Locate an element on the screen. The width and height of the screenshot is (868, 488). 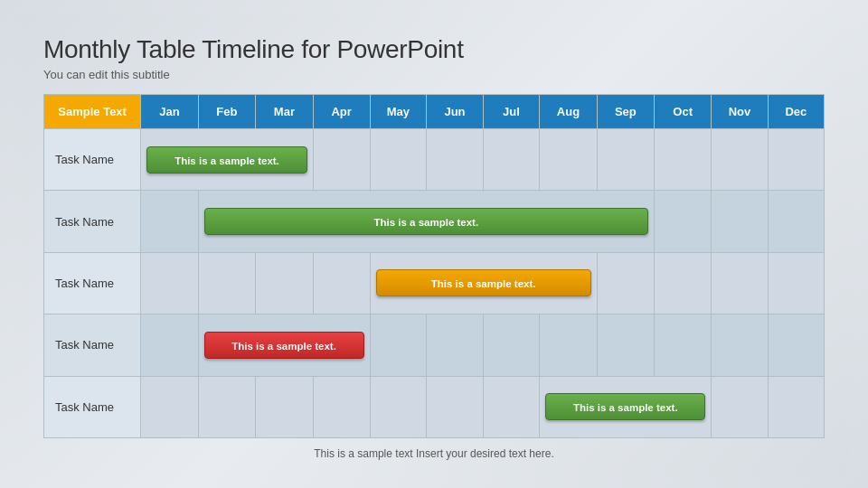
header-month-nov: Nov is located at coordinates (740, 112).